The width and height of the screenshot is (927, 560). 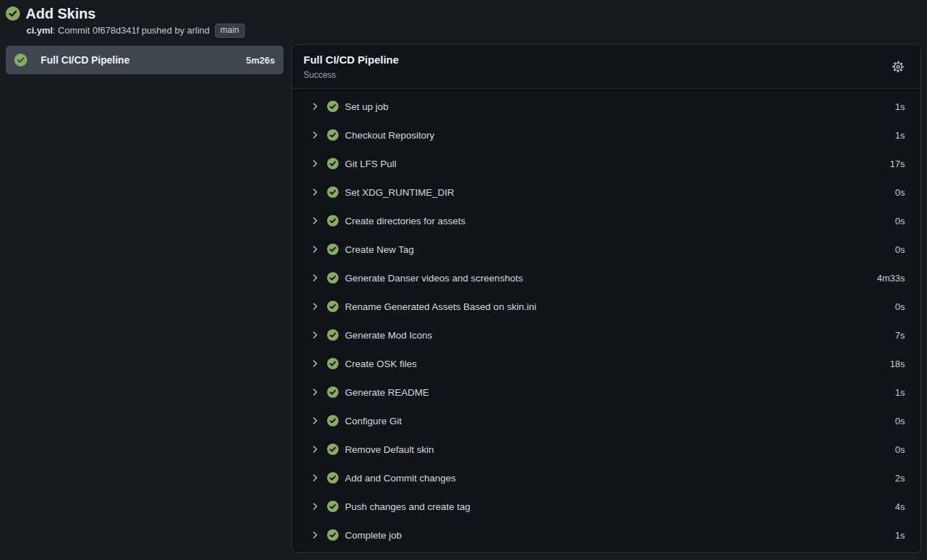 What do you see at coordinates (900, 336) in the screenshot?
I see `step-duration: 7s` at bounding box center [900, 336].